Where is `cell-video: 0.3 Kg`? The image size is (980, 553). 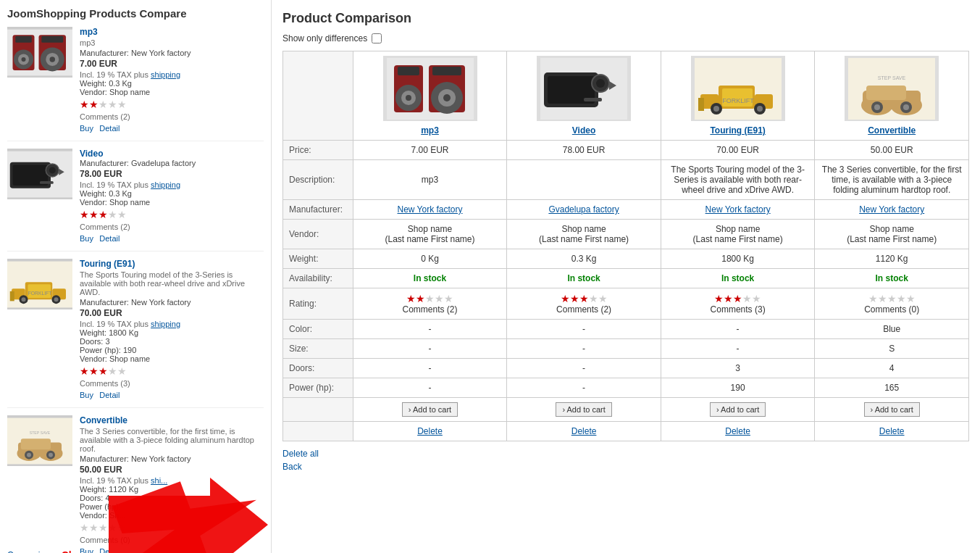
cell-video: 0.3 Kg is located at coordinates (584, 259).